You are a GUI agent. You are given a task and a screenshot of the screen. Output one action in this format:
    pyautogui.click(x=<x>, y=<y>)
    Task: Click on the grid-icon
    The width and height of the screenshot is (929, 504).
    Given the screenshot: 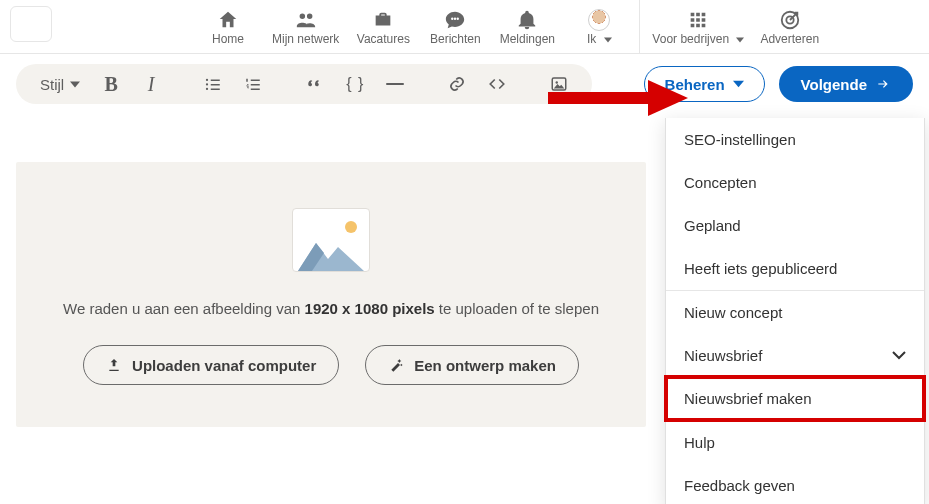 What is the action you would take?
    pyautogui.click(x=698, y=20)
    